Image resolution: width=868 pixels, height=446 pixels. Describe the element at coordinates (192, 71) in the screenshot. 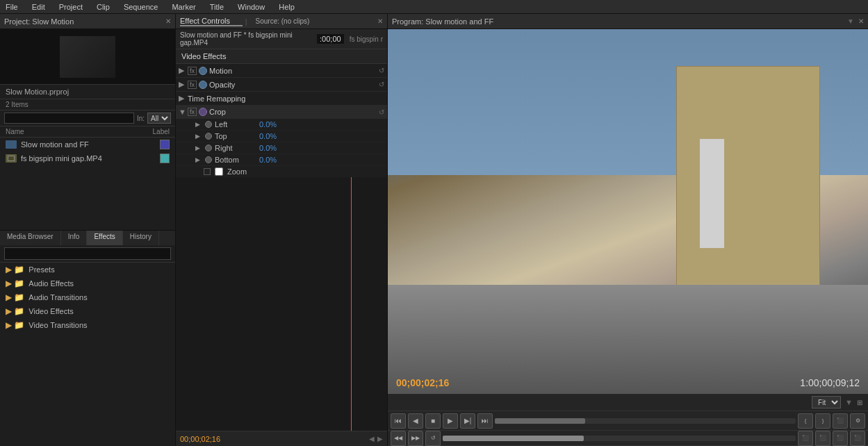

I see `motion-fx-badge: fx` at that location.